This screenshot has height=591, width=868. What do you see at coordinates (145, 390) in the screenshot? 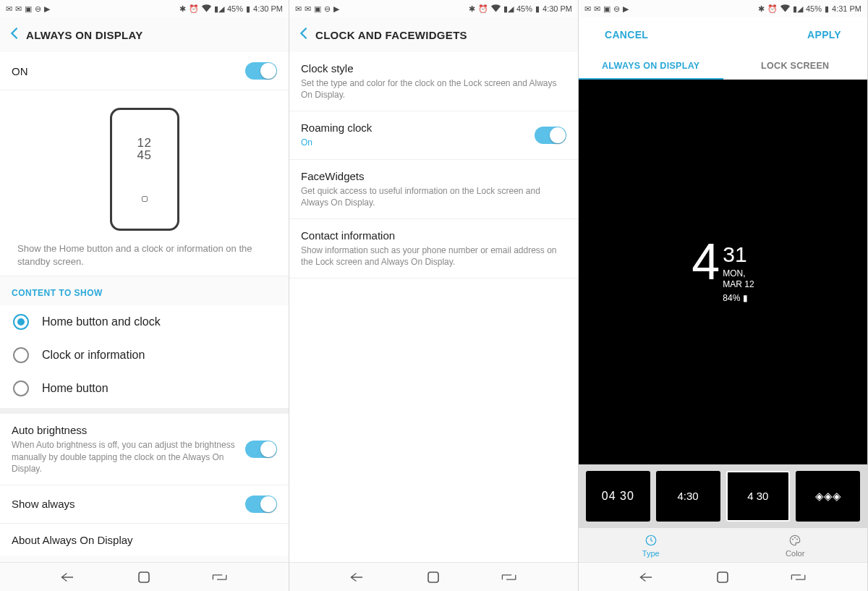
I see `radio-home-button: Home button` at bounding box center [145, 390].